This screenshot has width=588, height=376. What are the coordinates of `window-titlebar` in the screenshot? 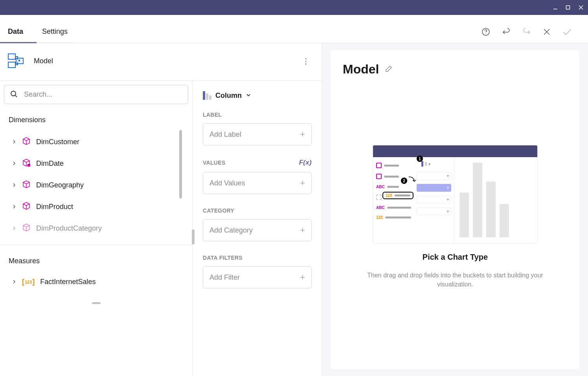 It's located at (294, 7).